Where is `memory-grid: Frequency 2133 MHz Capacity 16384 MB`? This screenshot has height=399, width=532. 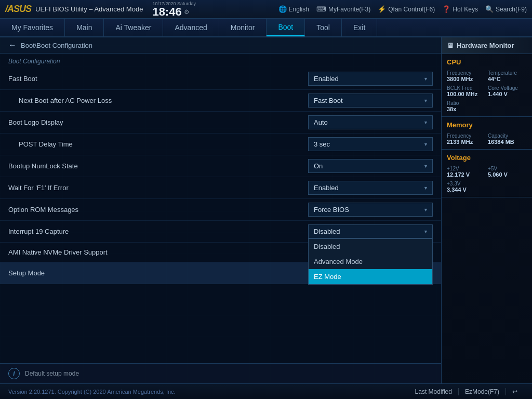
memory-grid: Frequency 2133 MHz Capacity 16384 MB is located at coordinates (487, 139).